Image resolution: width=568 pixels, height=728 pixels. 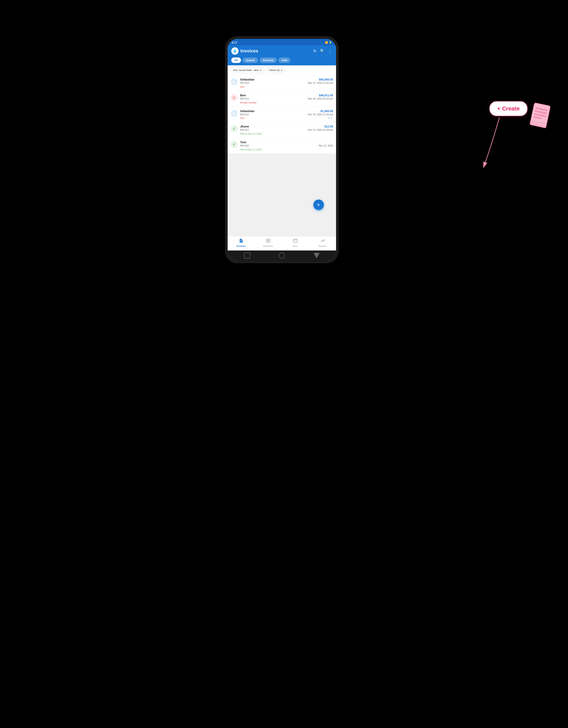 I want to click on sort-label: Sort: Issued Date - desc, so click(x=246, y=70).